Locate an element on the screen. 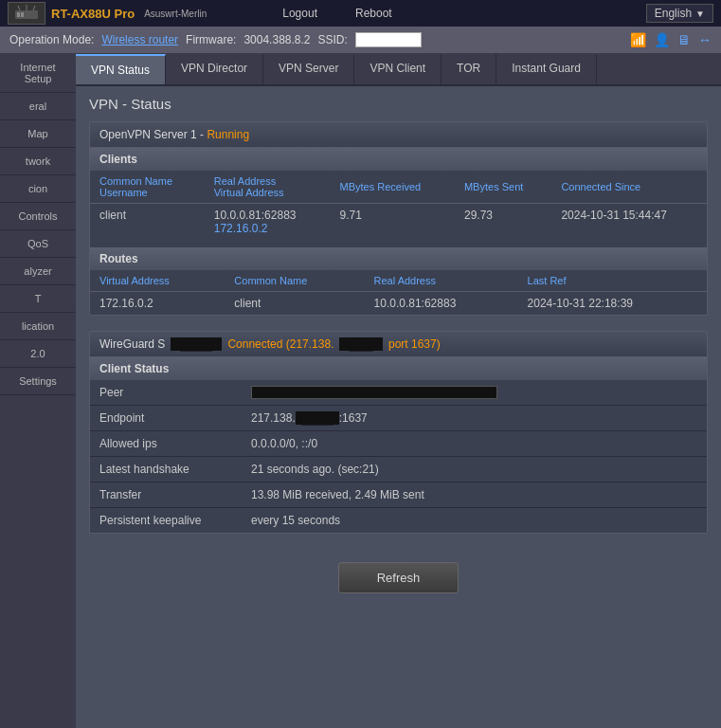  route-row-0: 172.16.0.2 client 10.0.0.81:62883 2024-1… is located at coordinates (398, 303).